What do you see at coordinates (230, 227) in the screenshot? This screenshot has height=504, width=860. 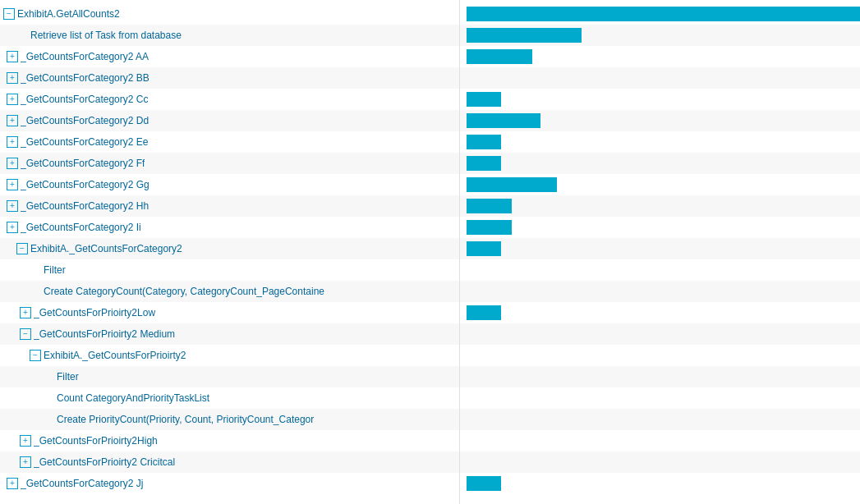 I see `tree-row: +_GetCountsForCategory2 Ii` at bounding box center [230, 227].